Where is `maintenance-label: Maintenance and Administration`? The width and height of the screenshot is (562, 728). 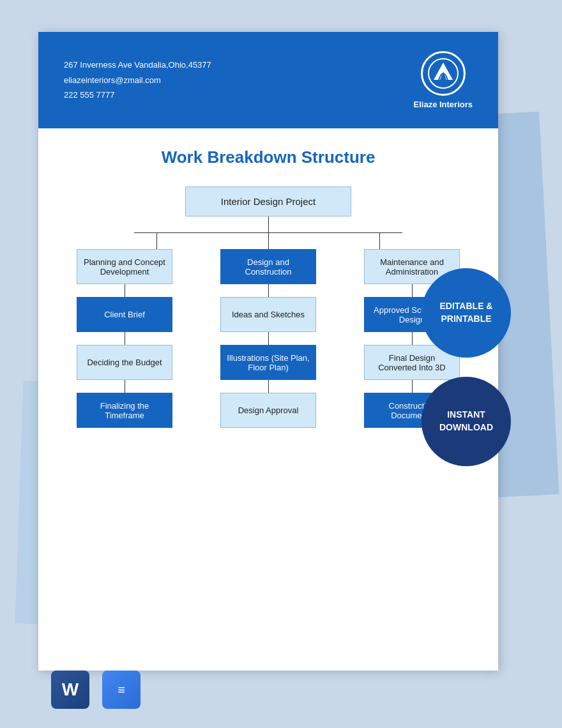 maintenance-label: Maintenance and Administration is located at coordinates (412, 267).